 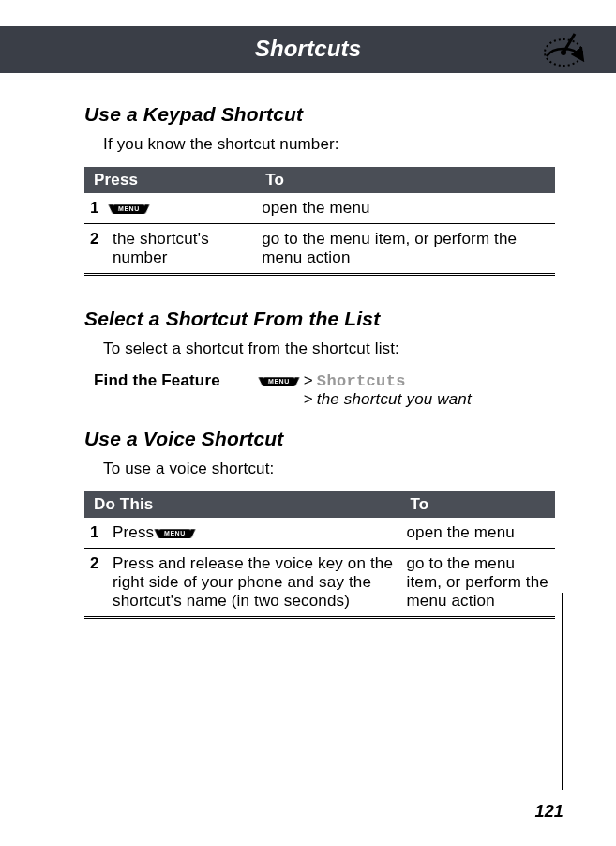 What do you see at coordinates (320, 249) in the screenshot?
I see `table-row: 2 the shortcut's number go to the menu i…` at bounding box center [320, 249].